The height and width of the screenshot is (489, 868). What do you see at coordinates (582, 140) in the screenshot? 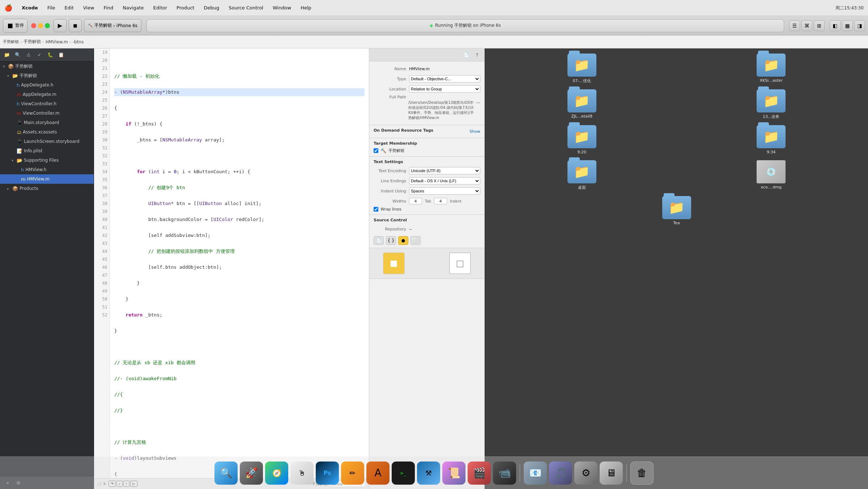
I see `desktop-folder-5: 📁 9:20` at bounding box center [582, 140].